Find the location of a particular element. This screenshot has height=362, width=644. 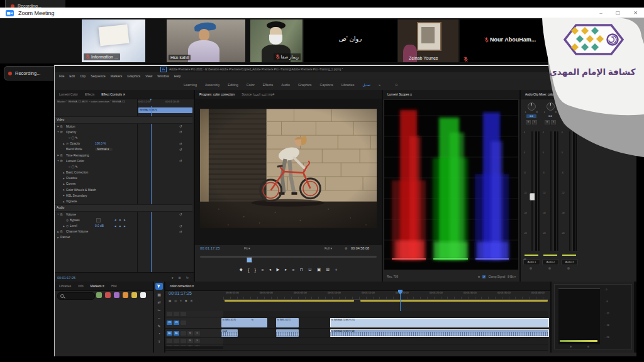

settings-wrench-icon: ⚙ is located at coordinates (346, 248).